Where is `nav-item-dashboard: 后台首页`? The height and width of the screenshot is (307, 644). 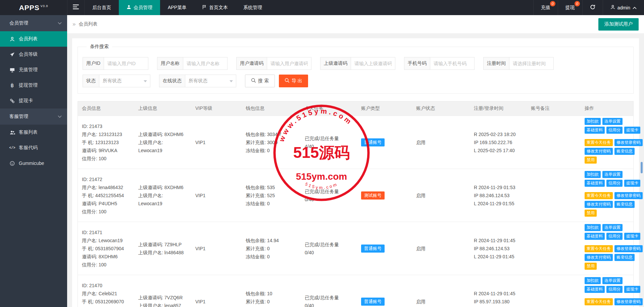 nav-item-dashboard: 后台首页 is located at coordinates (102, 7).